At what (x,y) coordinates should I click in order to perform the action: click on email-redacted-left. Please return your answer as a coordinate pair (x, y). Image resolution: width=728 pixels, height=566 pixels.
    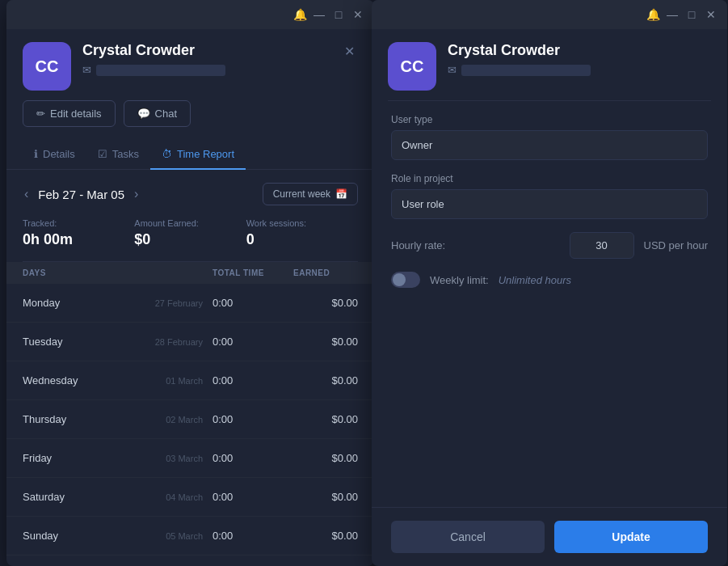
    Looking at the image, I should click on (161, 70).